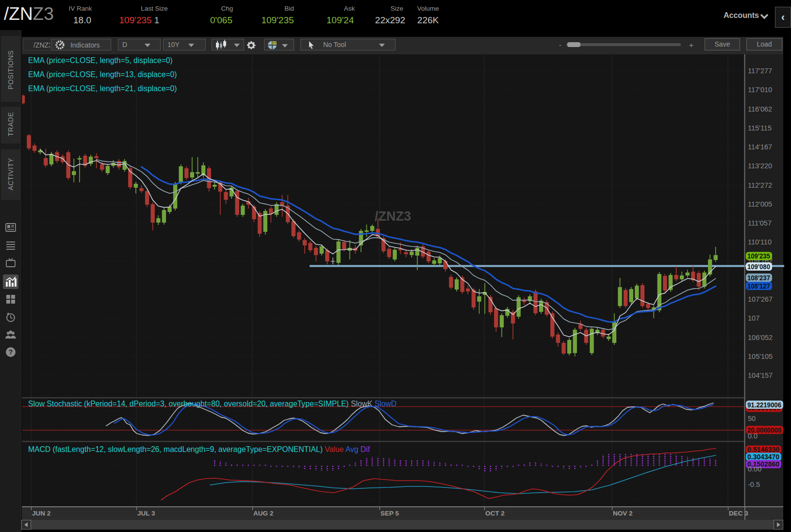 The width and height of the screenshot is (791, 532). Describe the element at coordinates (759, 286) in the screenshot. I see `svg-text: 108'127` at that location.